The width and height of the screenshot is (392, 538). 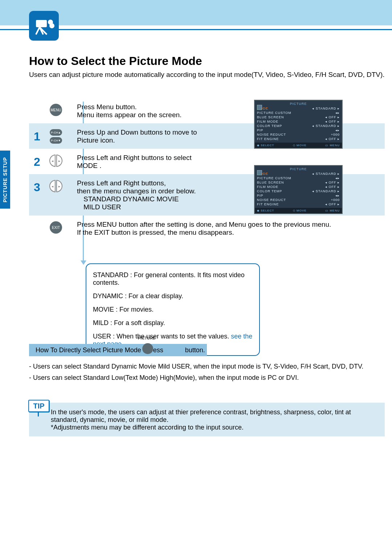 I want to click on note-1: - Users can select Standard Dynamic Movi…, so click(x=209, y=366).